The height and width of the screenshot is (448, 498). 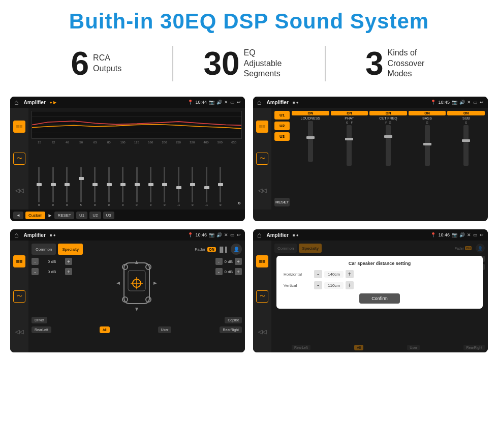 I want to click on u3-btn: U3, so click(x=109, y=216).